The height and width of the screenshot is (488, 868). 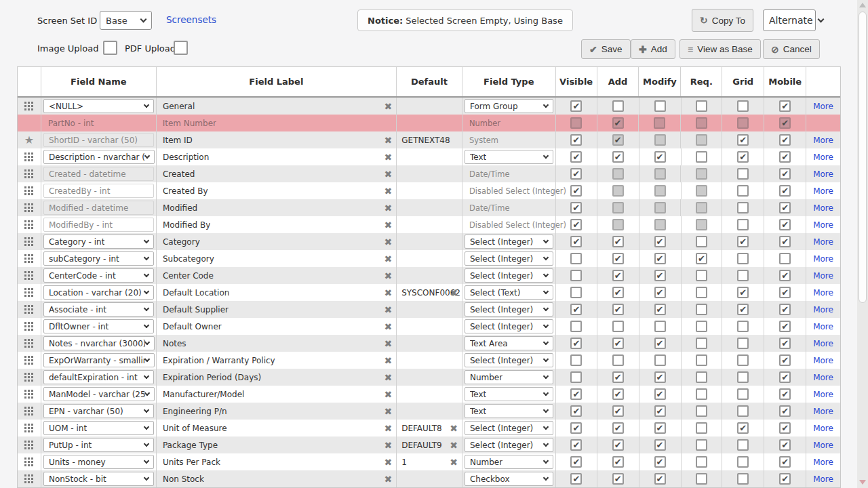 What do you see at coordinates (189, 462) in the screenshot?
I see `field-label-input: Units Per Pack` at bounding box center [189, 462].